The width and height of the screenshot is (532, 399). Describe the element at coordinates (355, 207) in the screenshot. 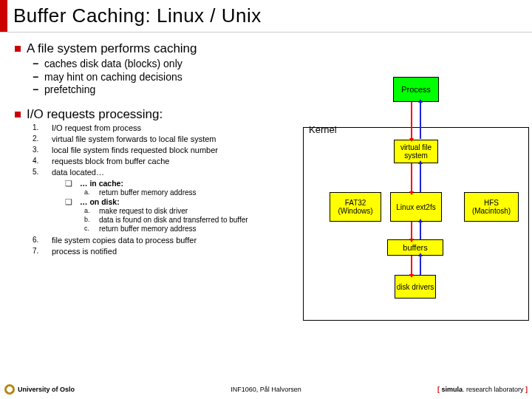

I see `fs-fat32-box: FAT32 (Windows)` at that location.